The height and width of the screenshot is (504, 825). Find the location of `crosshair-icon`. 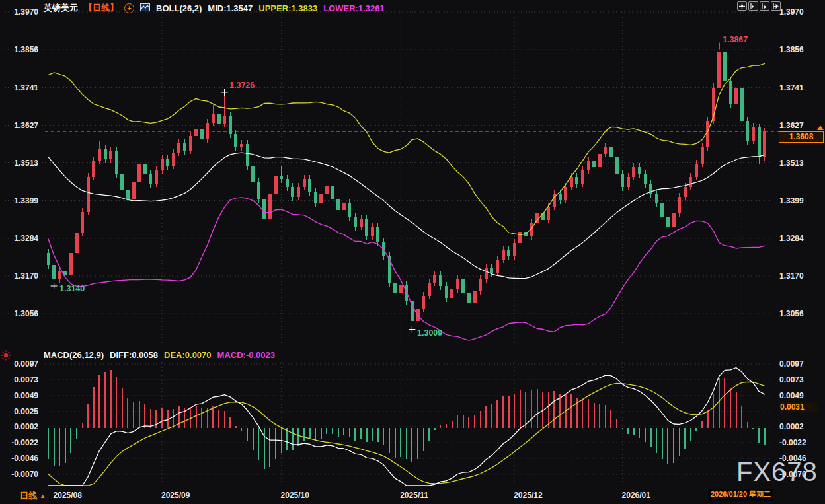

crosshair-icon is located at coordinates (742, 6).